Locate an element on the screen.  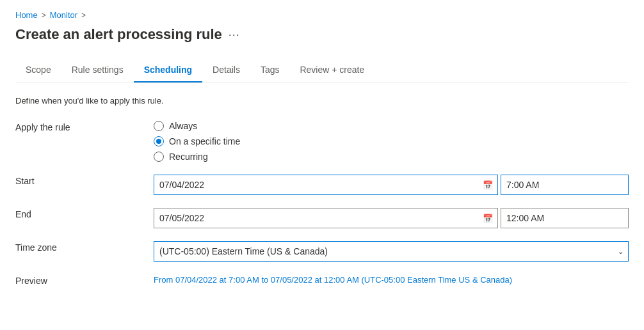
radio-group: Always On a specific time Recurring is located at coordinates (391, 141).